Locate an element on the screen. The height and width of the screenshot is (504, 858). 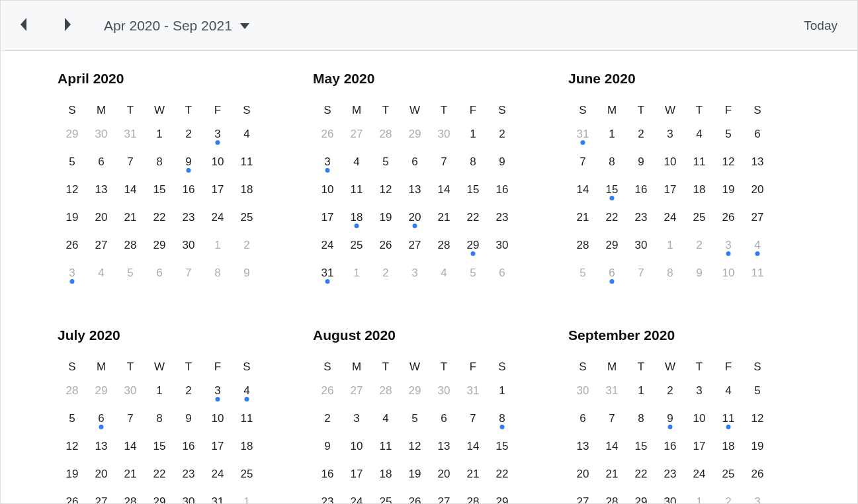
calendar-day: 1 is located at coordinates (159, 135).